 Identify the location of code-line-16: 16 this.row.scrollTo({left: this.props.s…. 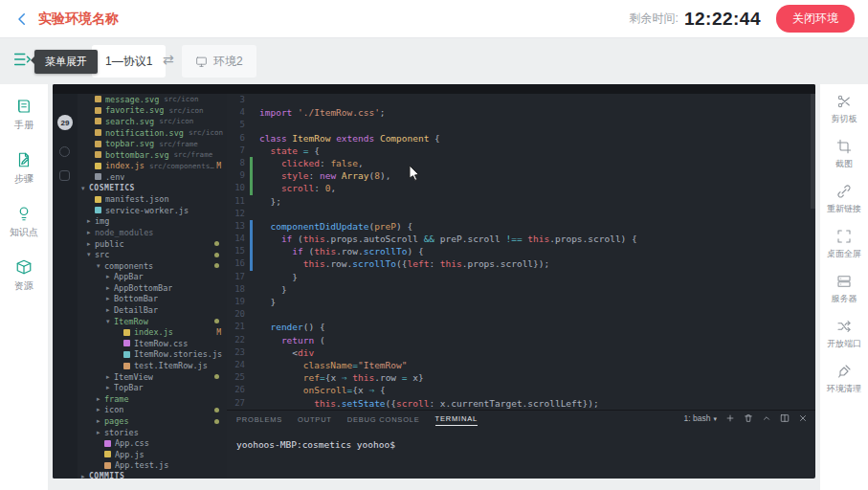
(521, 264).